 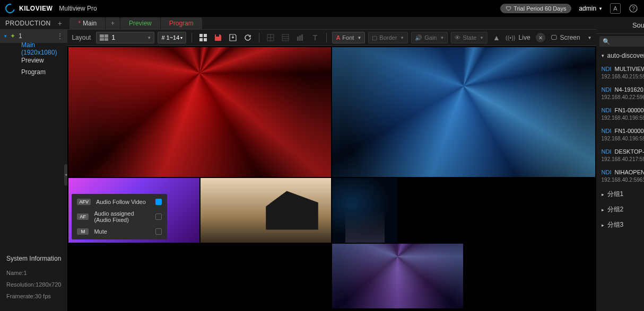 What do you see at coordinates (172, 38) in the screenshot?
I see `window-range-select: # 1~14 ▾` at bounding box center [172, 38].